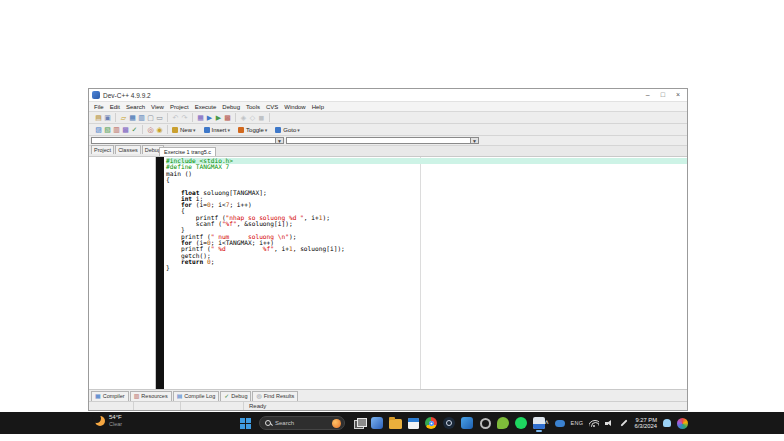  I want to click on menu-item-window: Window, so click(294, 107).